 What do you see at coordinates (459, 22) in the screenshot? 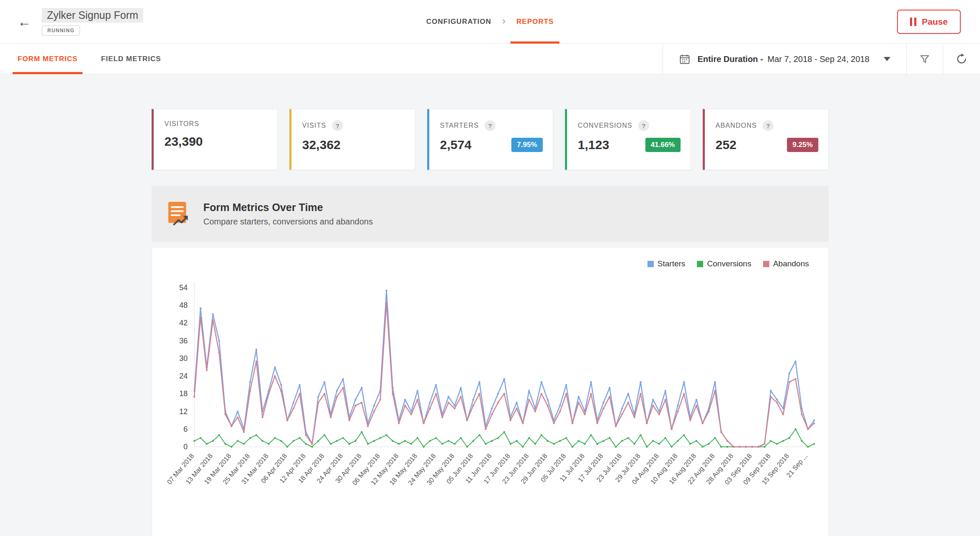
I see `nav-configuration: CONFIGURATION` at bounding box center [459, 22].